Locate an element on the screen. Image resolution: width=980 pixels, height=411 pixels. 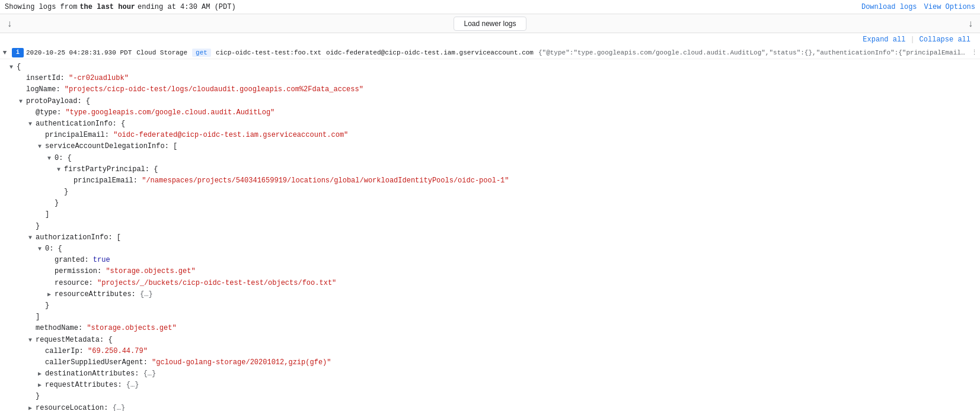
entry-method-badge: get is located at coordinates (202, 53).